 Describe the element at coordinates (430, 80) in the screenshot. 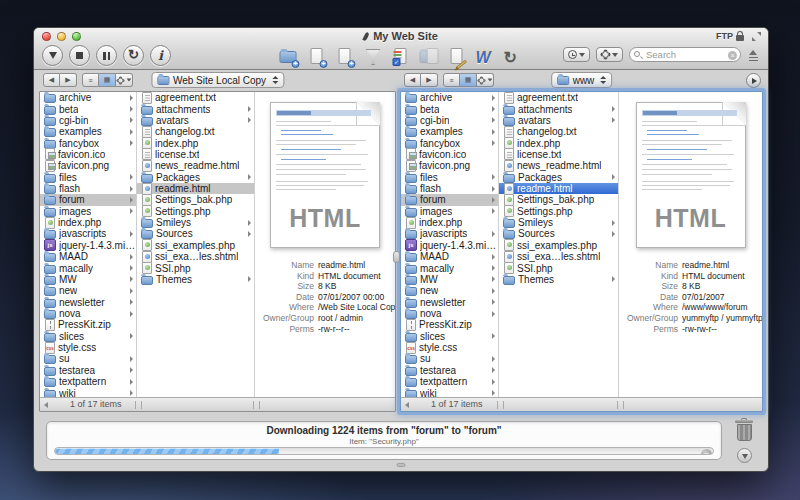

I see `forward-button: ▶` at that location.